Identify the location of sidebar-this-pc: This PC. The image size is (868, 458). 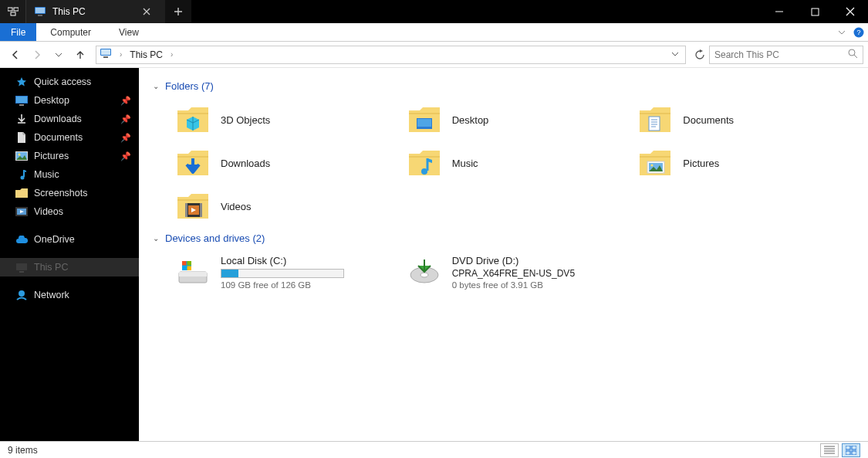
(69, 267).